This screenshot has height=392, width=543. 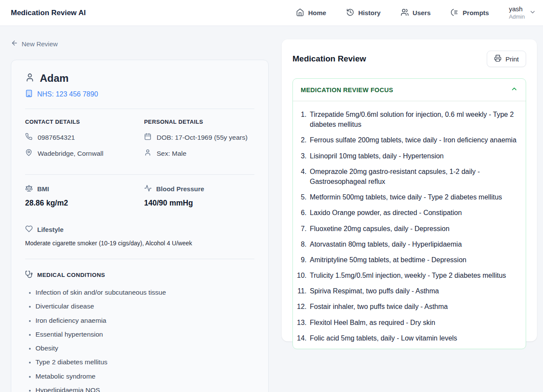 I want to click on print-button: Print, so click(x=506, y=59).